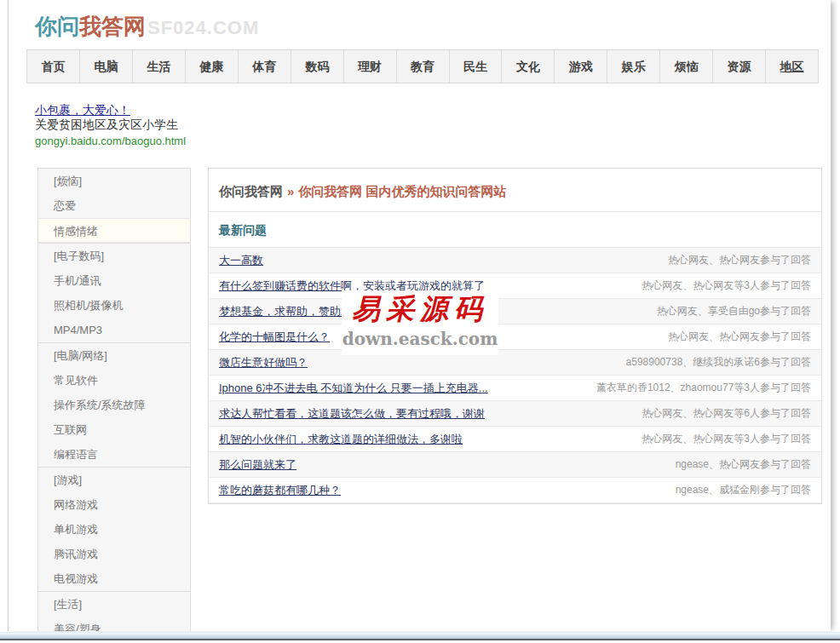  Describe the element at coordinates (515, 312) in the screenshot. I see `question-row: 梦想基金，求帮助，赞助2 热心网友、享受自由go参与了回答` at that location.